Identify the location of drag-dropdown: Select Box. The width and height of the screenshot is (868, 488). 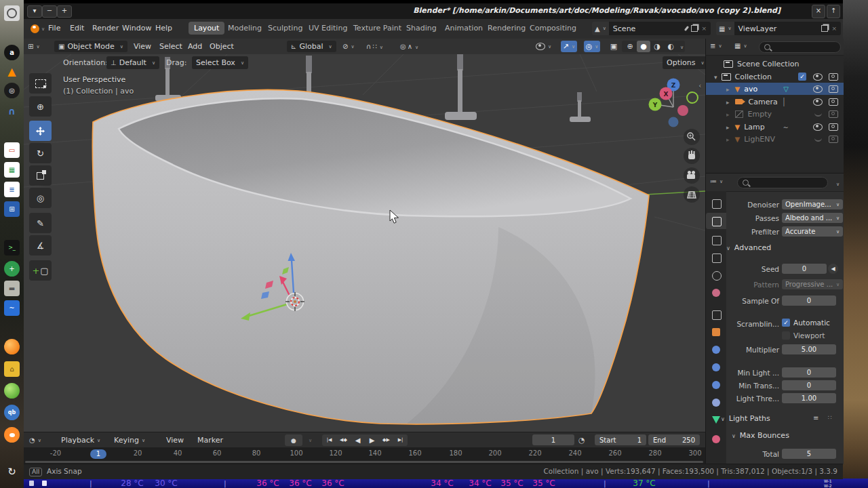
(220, 62).